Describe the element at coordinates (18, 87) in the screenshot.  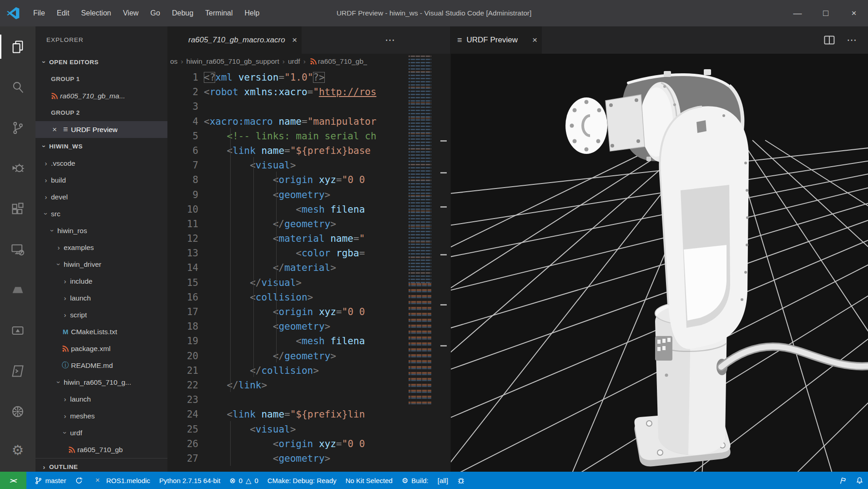
I see `search-icon` at that location.